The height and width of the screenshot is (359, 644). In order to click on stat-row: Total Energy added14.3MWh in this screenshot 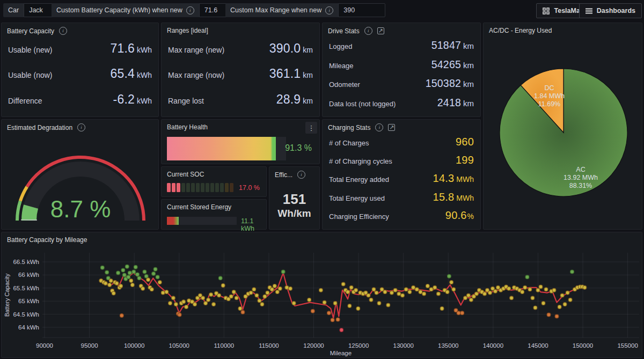, I will do `click(401, 178)`.